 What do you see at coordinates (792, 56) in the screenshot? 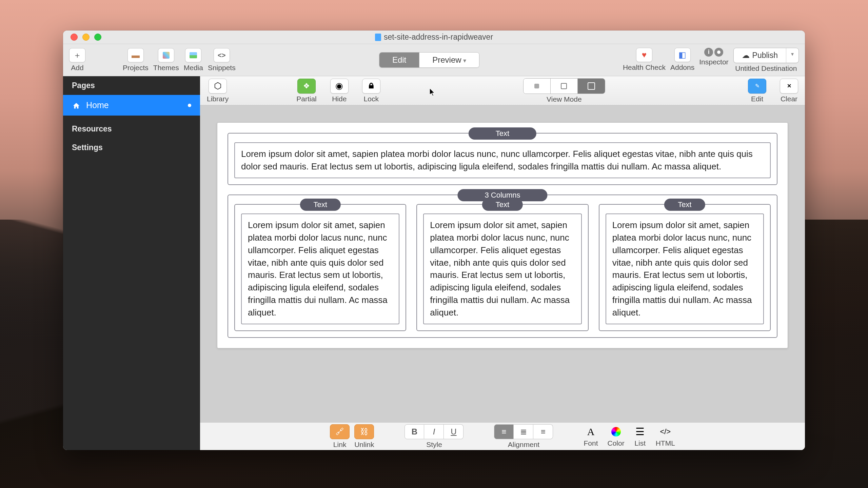
I see `publish-dropdown: ▾` at bounding box center [792, 56].